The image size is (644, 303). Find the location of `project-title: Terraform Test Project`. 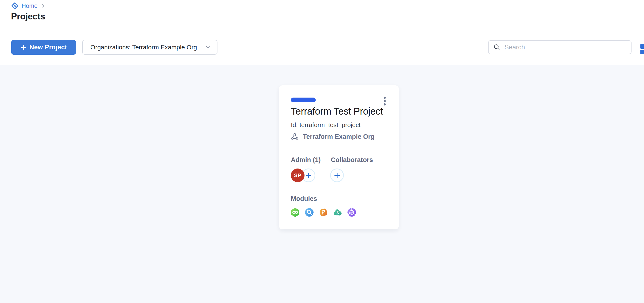

project-title: Terraform Test Project is located at coordinates (337, 112).